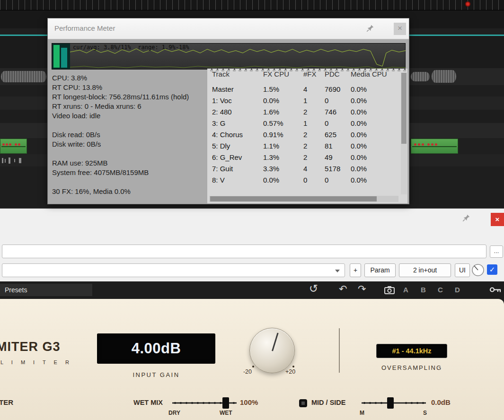  What do you see at coordinates (412, 351) in the screenshot?
I see `oversampling-display: #1 - 44.1kHz` at bounding box center [412, 351].